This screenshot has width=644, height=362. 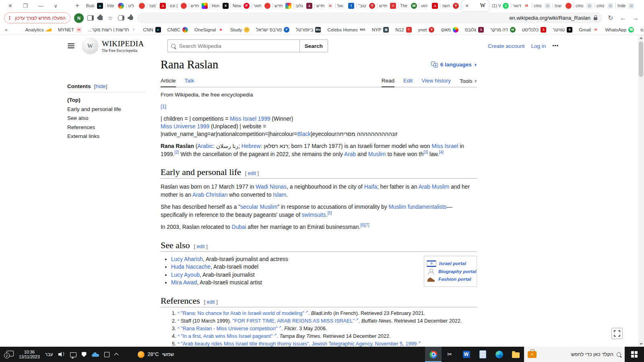 I want to click on bookmark-item: ynet Y, so click(x=427, y=30).